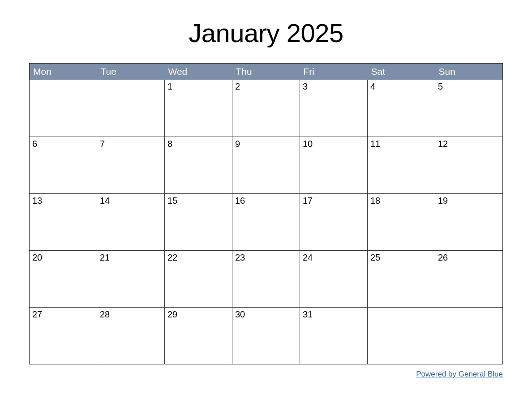  I want to click on calendar-day-cell: 13, so click(64, 222).